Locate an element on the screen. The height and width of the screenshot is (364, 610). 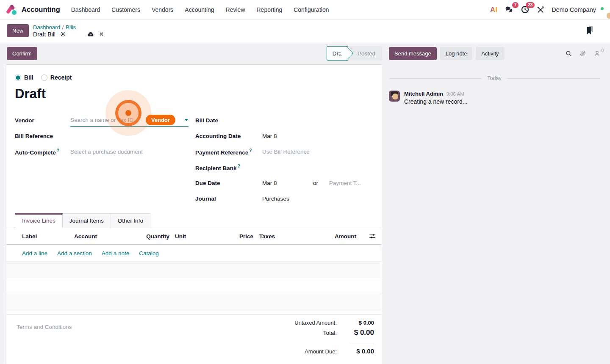
messages-badge: 7 is located at coordinates (516, 5).